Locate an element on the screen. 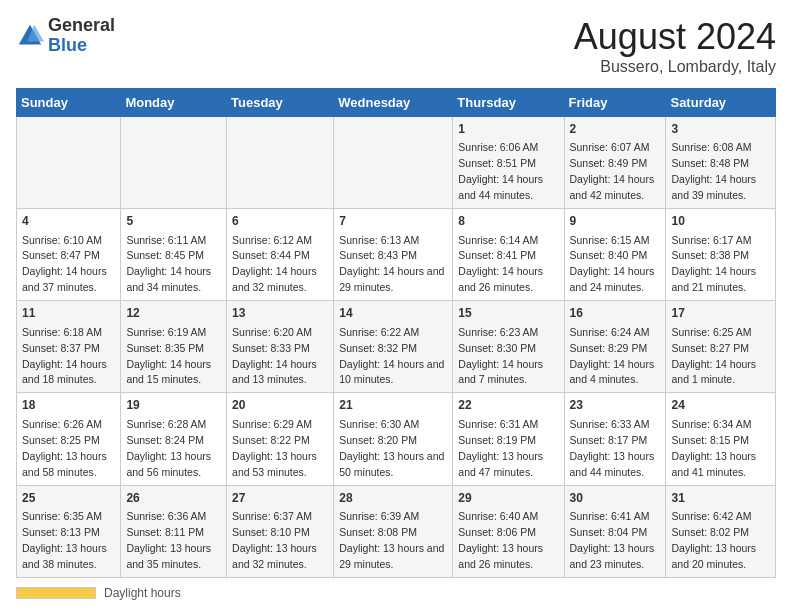  calendar-cell: 25Sunrise: 6:35 AM Sunset: 8:13 PM Dayli… is located at coordinates (69, 531).